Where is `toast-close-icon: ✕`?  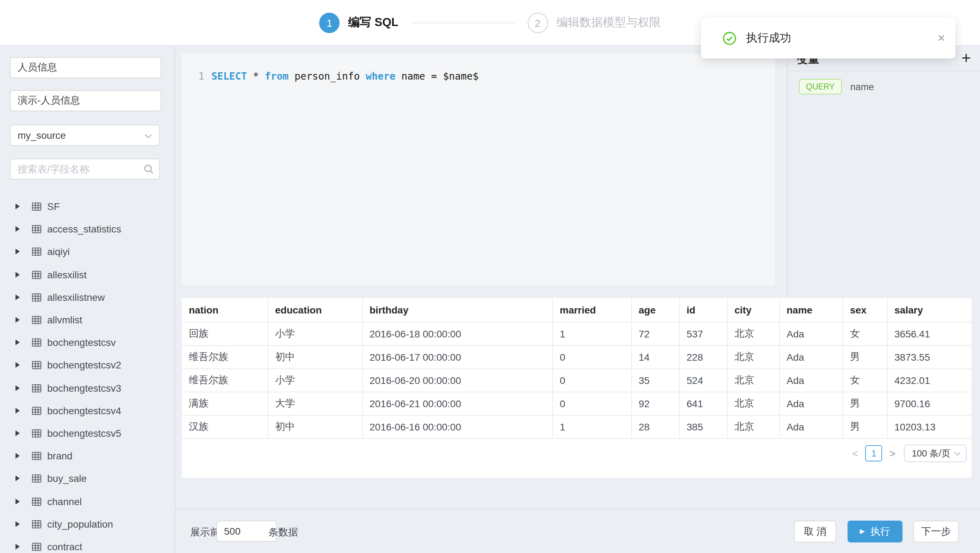
toast-close-icon: ✕ is located at coordinates (941, 38).